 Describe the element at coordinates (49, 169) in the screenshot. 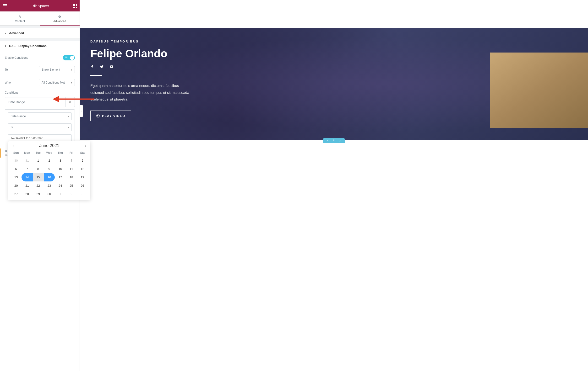

I see `calendar-day: 9` at that location.